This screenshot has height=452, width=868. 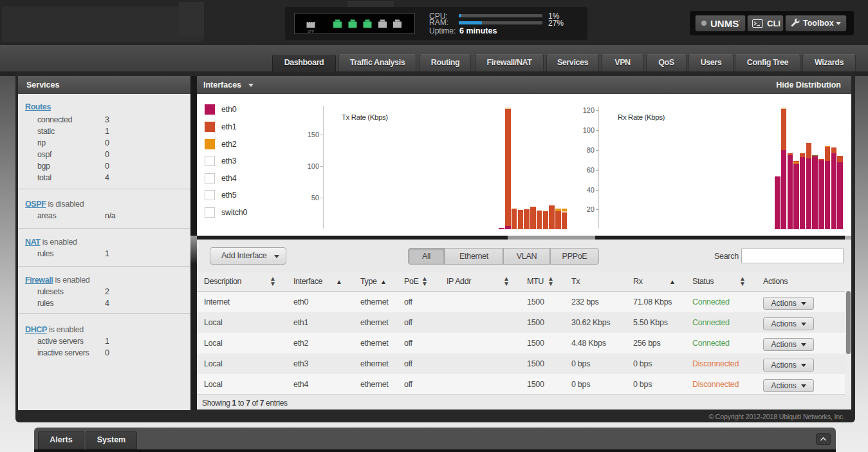 I want to click on svg-text: SFP, so click(x=311, y=32).